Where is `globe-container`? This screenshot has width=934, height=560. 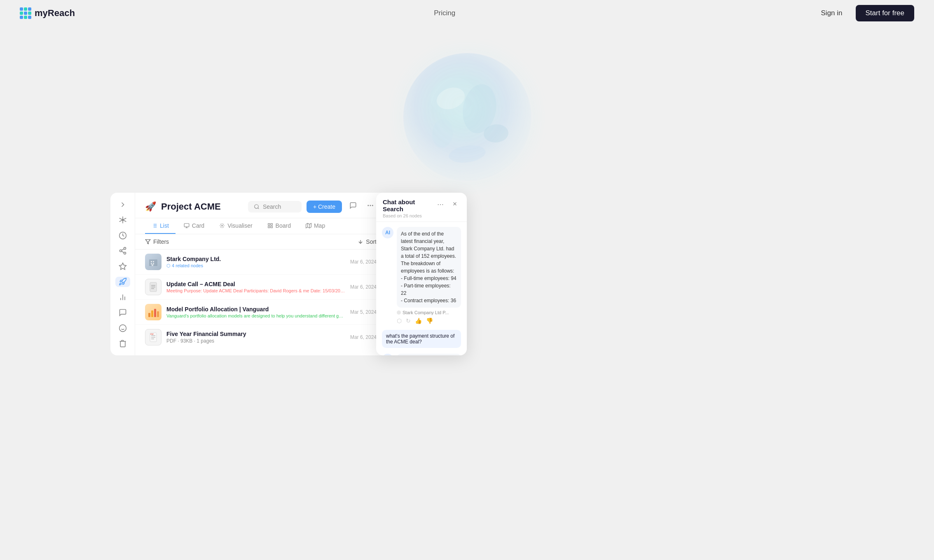 globe-container is located at coordinates (467, 117).